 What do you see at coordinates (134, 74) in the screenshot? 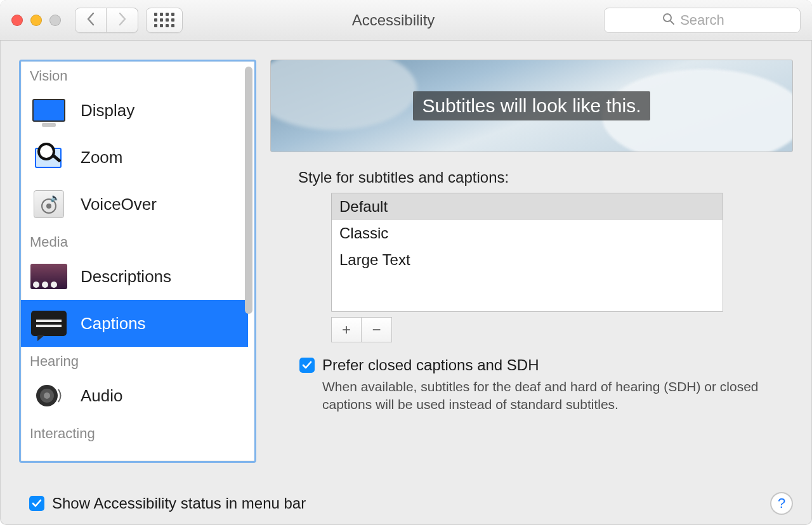
I see `sidebar-section-vision: Vision` at bounding box center [134, 74].